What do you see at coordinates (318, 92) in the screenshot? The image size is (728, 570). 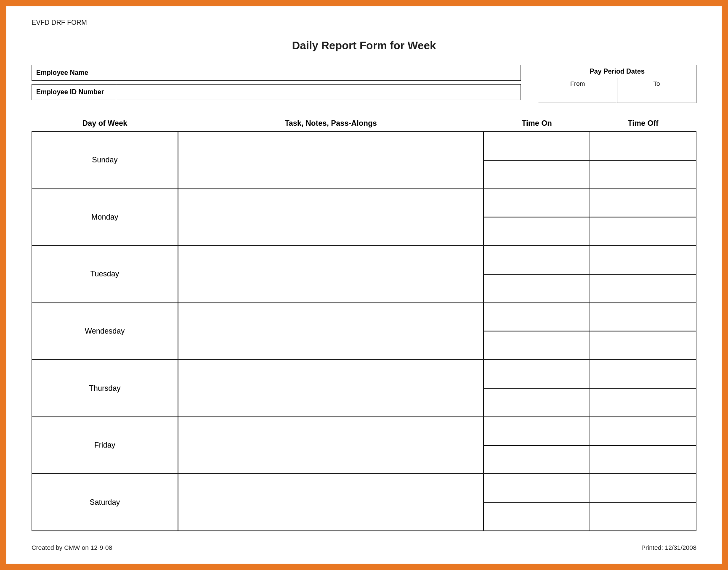 I see `employee-id-input` at bounding box center [318, 92].